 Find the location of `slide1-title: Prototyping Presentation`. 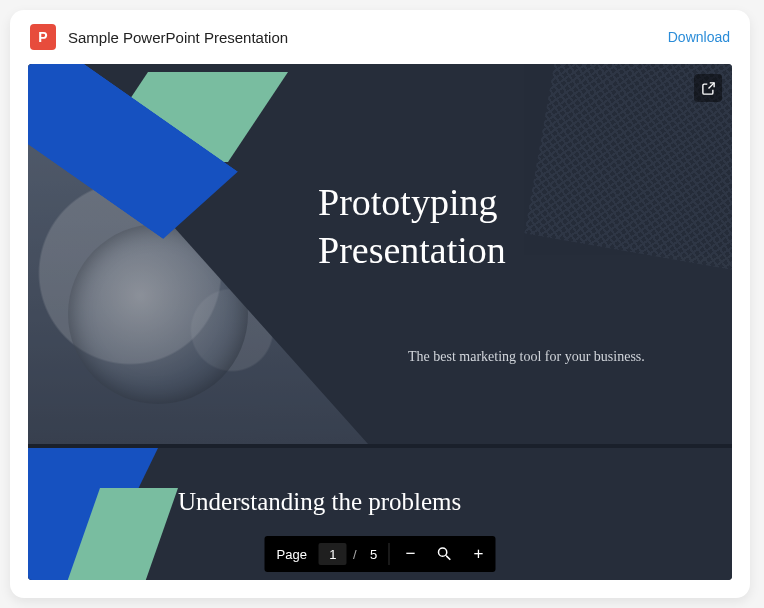

slide1-title: Prototyping Presentation is located at coordinates (412, 226).